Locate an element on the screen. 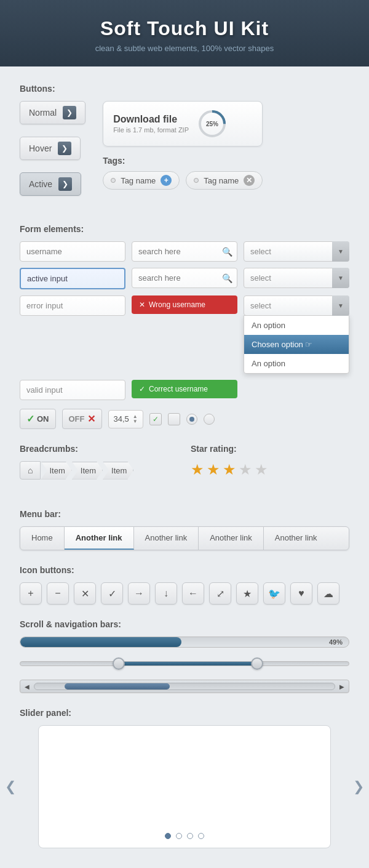 Image resolution: width=369 pixels, height=868 pixels. crumb-item-1: Item is located at coordinates (56, 470).